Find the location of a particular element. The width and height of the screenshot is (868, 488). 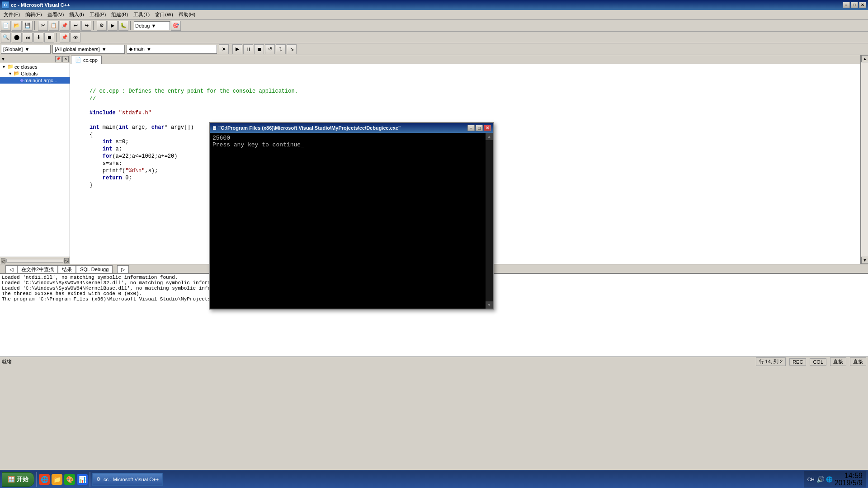

debug-button: 🐛 is located at coordinates (123, 26).